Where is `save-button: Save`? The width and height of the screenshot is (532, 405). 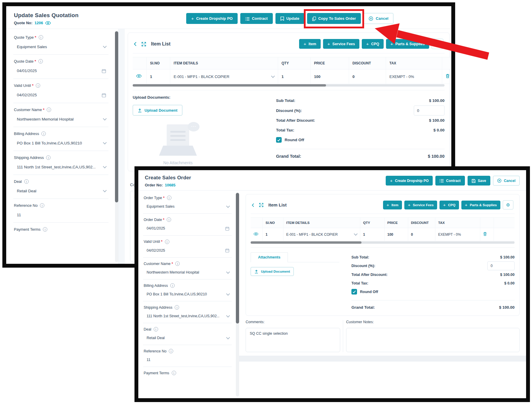 save-button: Save is located at coordinates (479, 181).